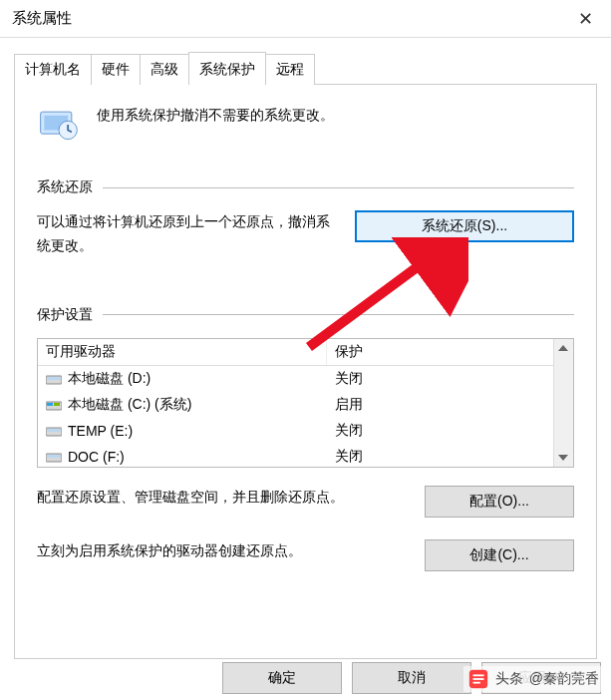 Image resolution: width=611 pixels, height=700 pixels. What do you see at coordinates (100, 431) in the screenshot?
I see `drive-name: TEMP (E:)` at bounding box center [100, 431].